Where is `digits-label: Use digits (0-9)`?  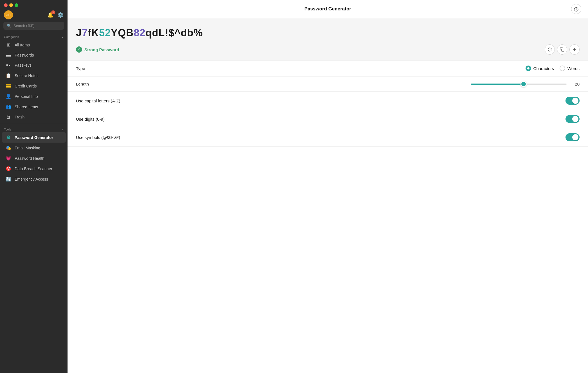
digits-label: Use digits (0-9) is located at coordinates (321, 119).